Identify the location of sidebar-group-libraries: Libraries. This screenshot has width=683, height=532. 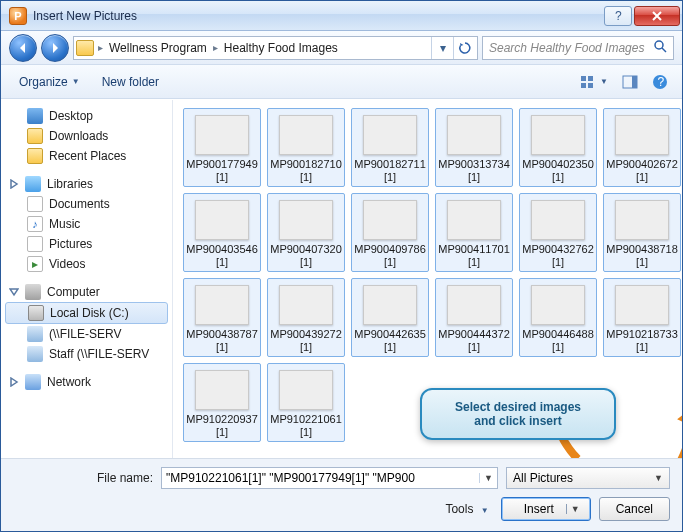
(86, 184).